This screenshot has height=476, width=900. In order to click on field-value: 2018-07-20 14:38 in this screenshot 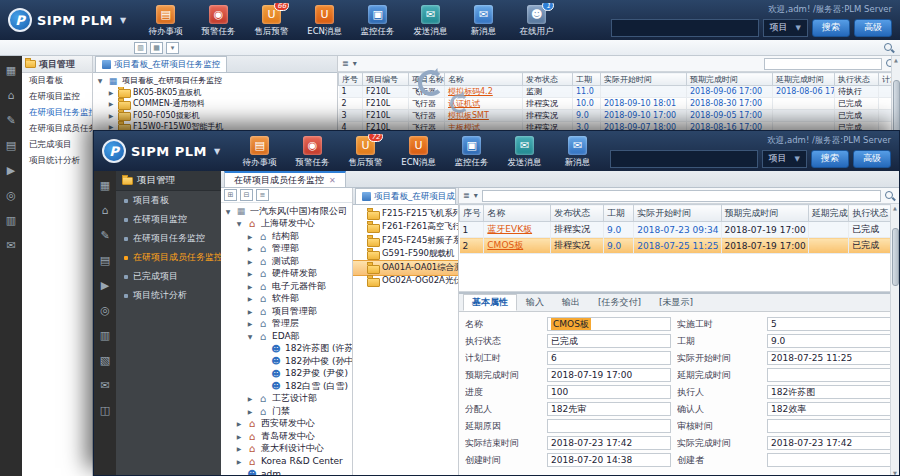, I will do `click(609, 460)`.